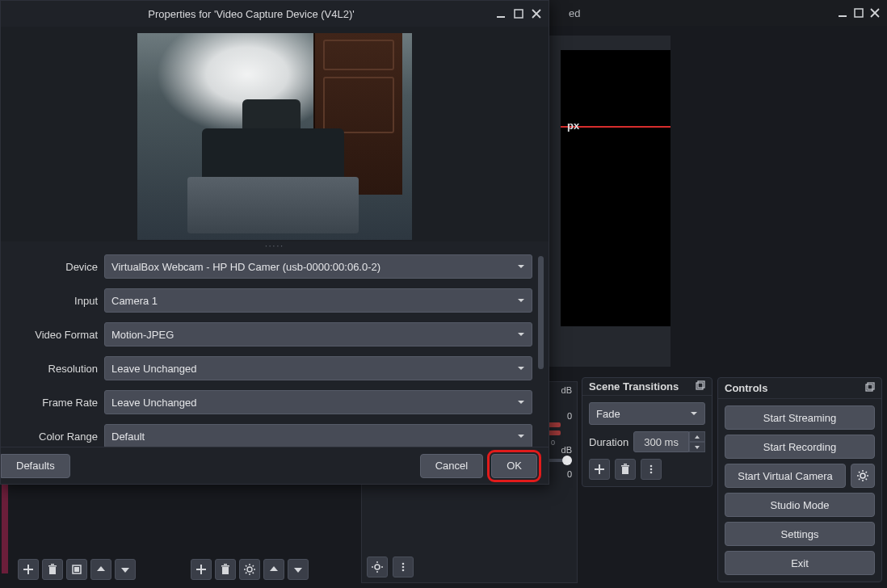  What do you see at coordinates (53, 569) in the screenshot?
I see `scenes-remove-button` at bounding box center [53, 569].